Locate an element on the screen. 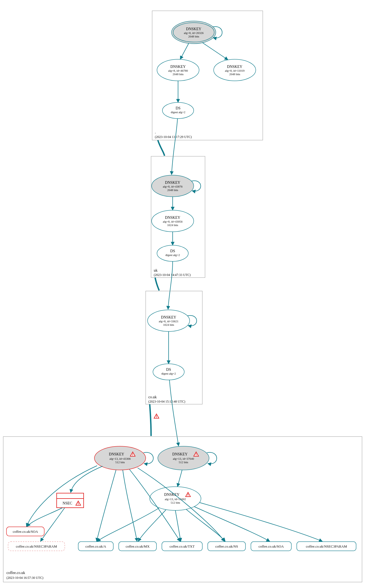 The height and width of the screenshot is (588, 365). zone-root-label: . is located at coordinates (155, 132).